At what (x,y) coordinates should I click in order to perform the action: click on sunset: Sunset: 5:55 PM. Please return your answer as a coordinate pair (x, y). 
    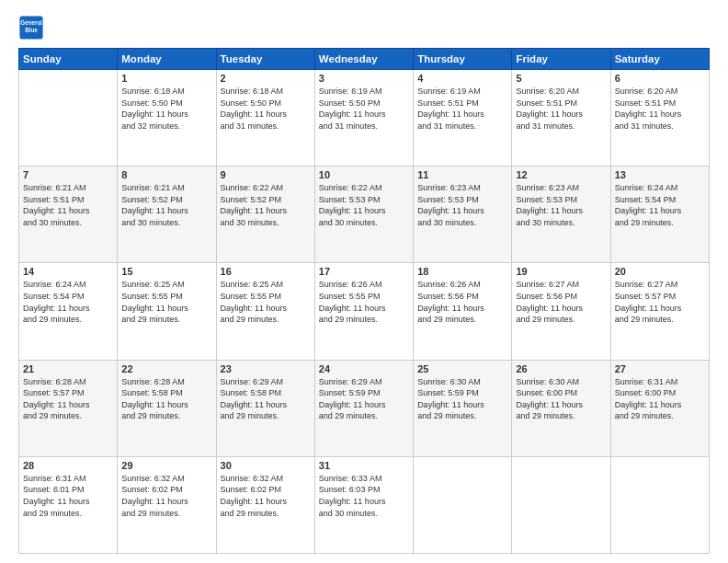
    Looking at the image, I should click on (153, 296).